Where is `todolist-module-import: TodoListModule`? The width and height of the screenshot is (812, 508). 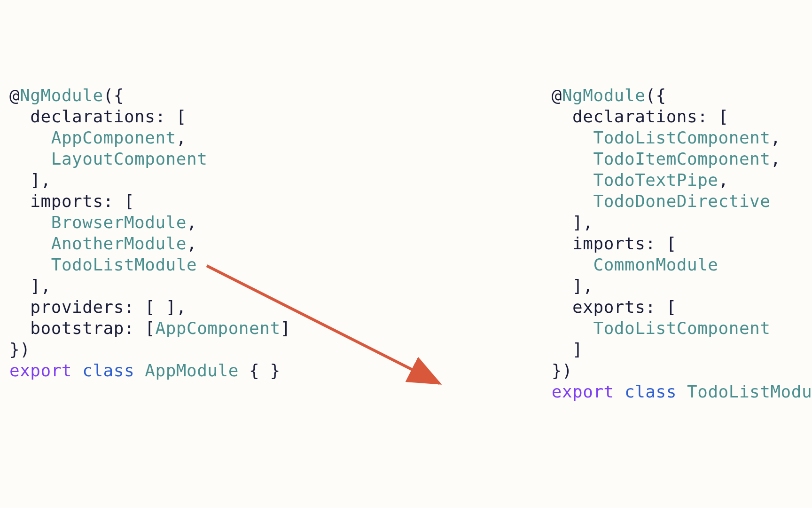 todolist-module-import: TodoListModule is located at coordinates (124, 264).